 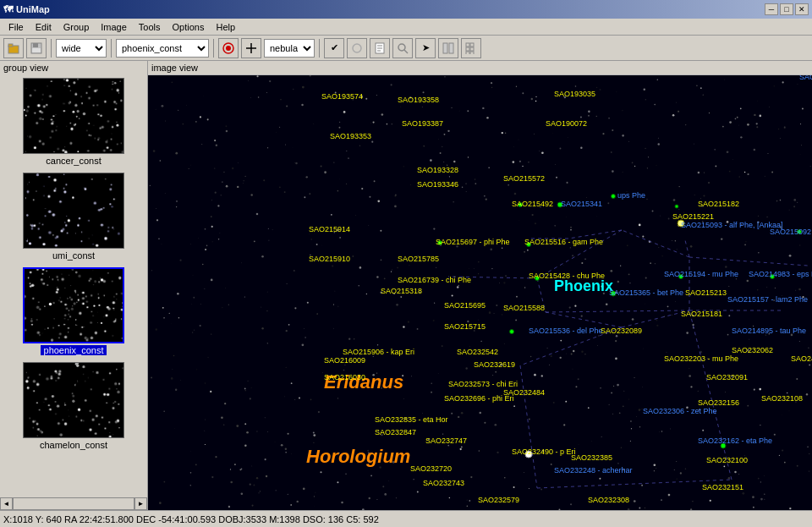 I want to click on menu-file: File, so click(x=16, y=27).